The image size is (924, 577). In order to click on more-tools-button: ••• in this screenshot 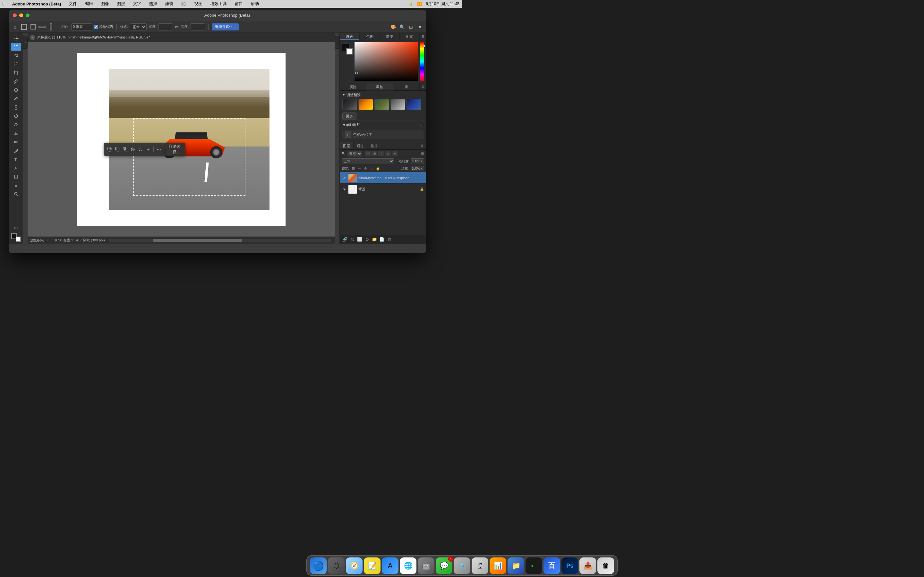, I will do `click(16, 228)`.